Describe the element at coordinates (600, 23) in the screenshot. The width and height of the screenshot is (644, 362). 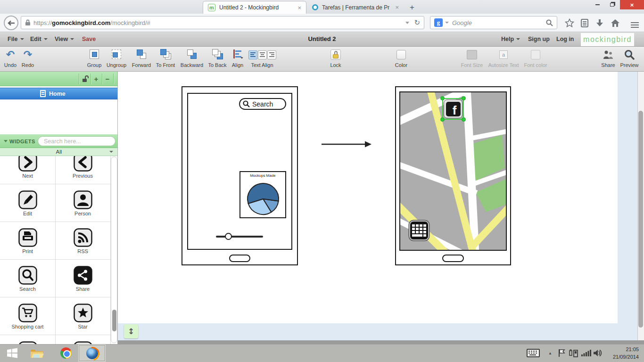
I see `downloads-icon` at that location.